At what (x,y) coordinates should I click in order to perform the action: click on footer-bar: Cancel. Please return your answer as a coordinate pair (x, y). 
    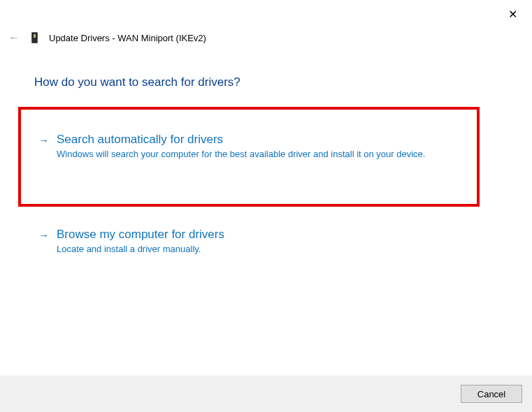
    Looking at the image, I should click on (266, 394).